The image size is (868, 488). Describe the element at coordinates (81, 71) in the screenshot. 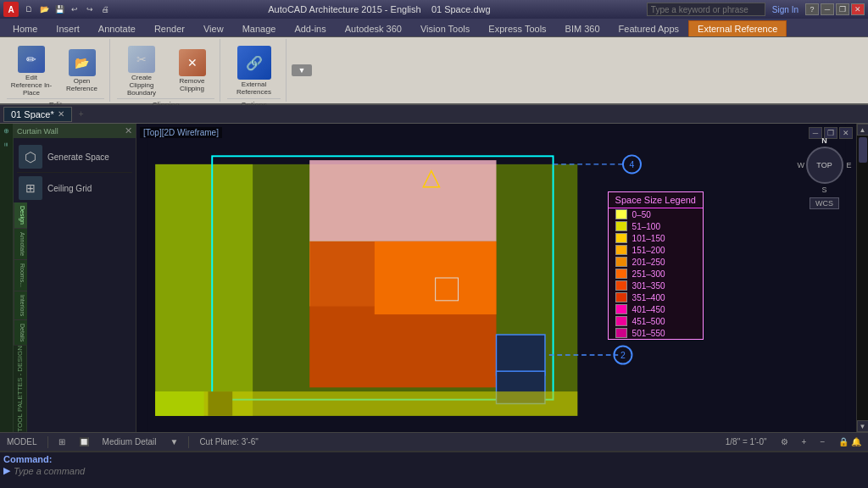

I see `open-reference-btn: 📂 Open Reference` at that location.